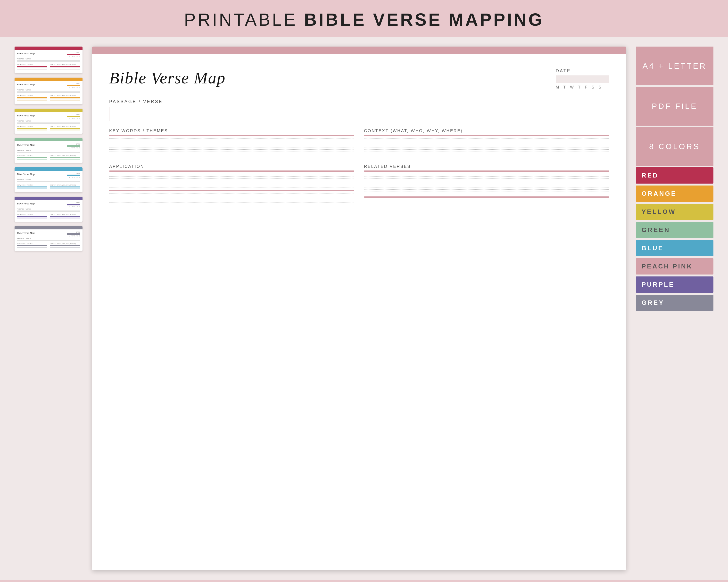 Image resolution: width=728 pixels, height=582 pixels. Describe the element at coordinates (65, 68) in the screenshot. I see `thumb-context-line1` at that location.